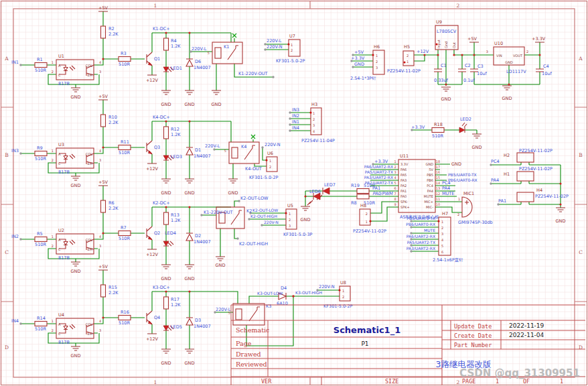  What do you see at coordinates (157, 147) in the screenshot?
I see `svg-text: Q3` at bounding box center [157, 147].